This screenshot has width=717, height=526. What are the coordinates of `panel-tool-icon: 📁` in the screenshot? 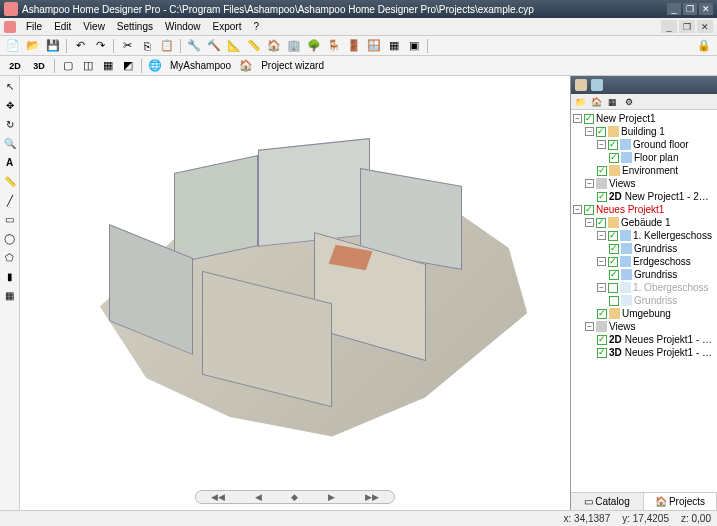 It's located at (580, 102).